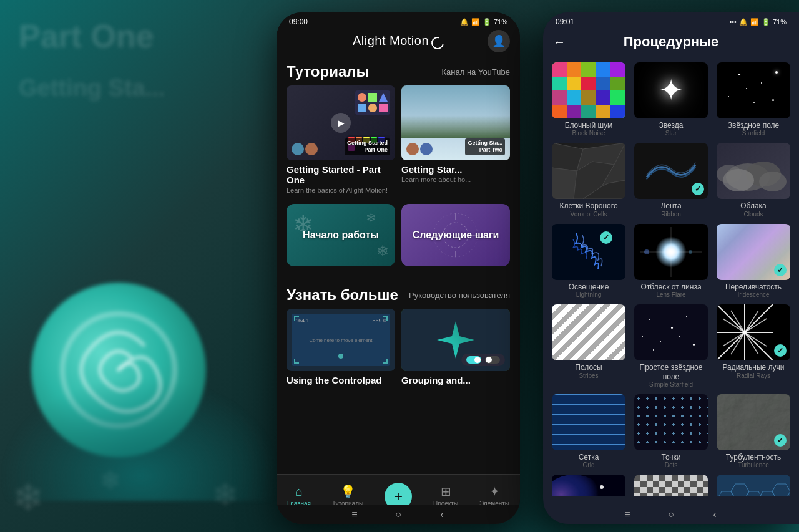 This screenshot has width=799, height=532. Describe the element at coordinates (671, 261) in the screenshot. I see `grid-item-lensflare: Отблеск от линза Lens Flare` at that location.